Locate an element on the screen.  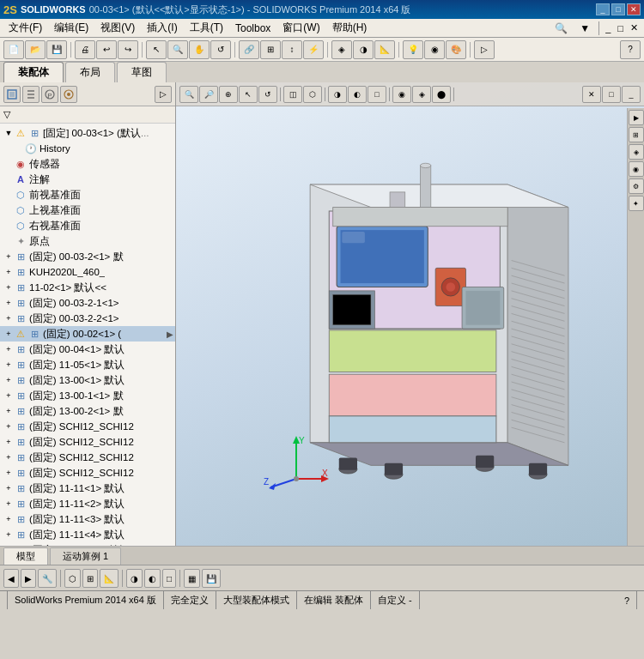
1300-2-expand: + is located at coordinates (9, 411).